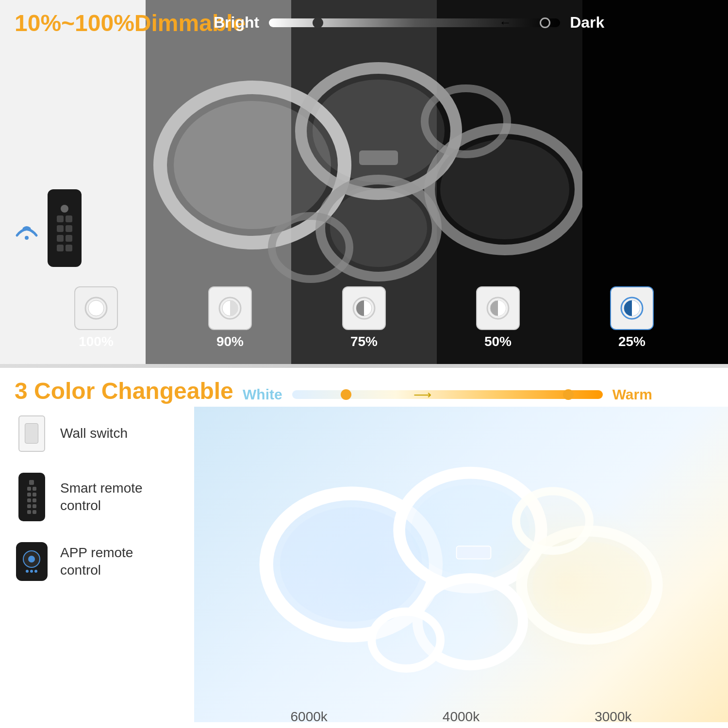 This screenshot has width=728, height=728. I want to click on brightness-row: 100% 90% 75%, so click(364, 318).